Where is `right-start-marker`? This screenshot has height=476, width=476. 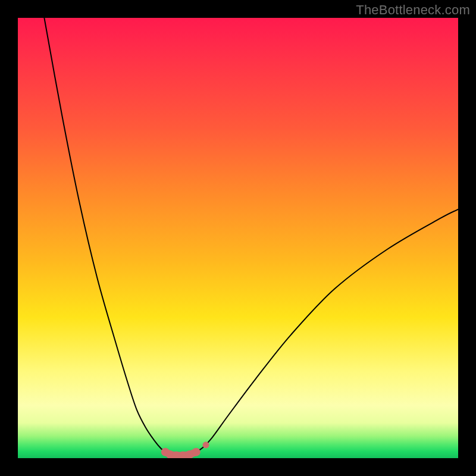 right-start-marker is located at coordinates (206, 445).